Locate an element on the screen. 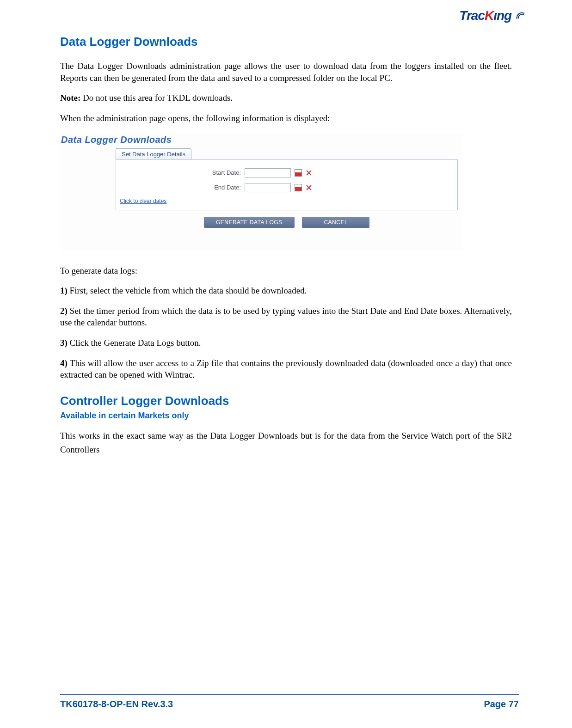  cancel-button: CANCEL is located at coordinates (336, 222).